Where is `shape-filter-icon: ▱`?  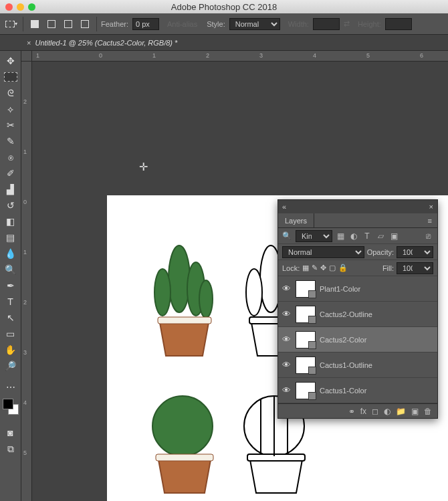
shape-filter-icon: ▱ is located at coordinates (380, 236).